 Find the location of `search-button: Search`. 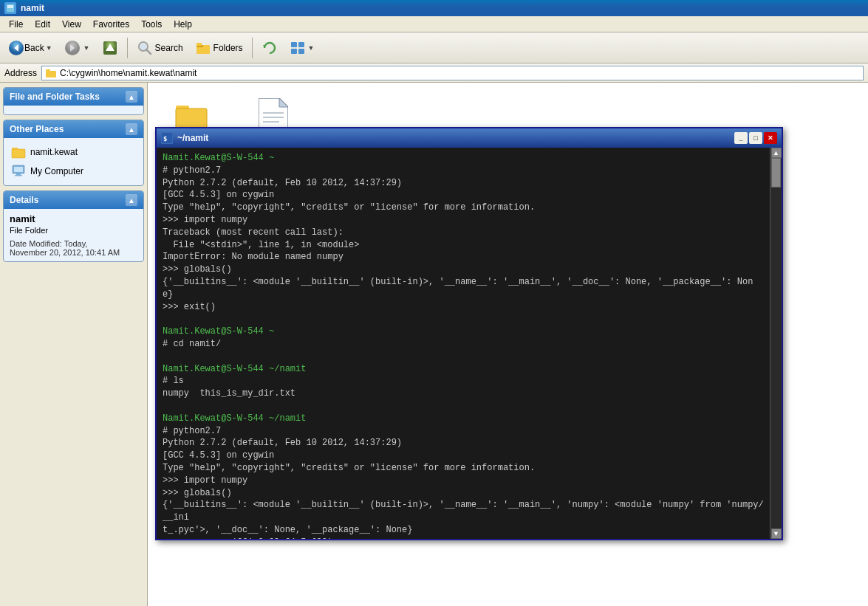

search-button: Search is located at coordinates (160, 48).